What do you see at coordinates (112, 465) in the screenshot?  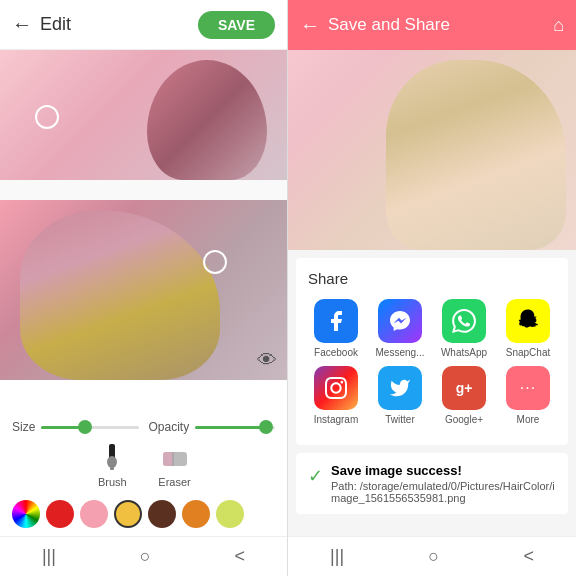 I see `brush-tool: Brush` at bounding box center [112, 465].